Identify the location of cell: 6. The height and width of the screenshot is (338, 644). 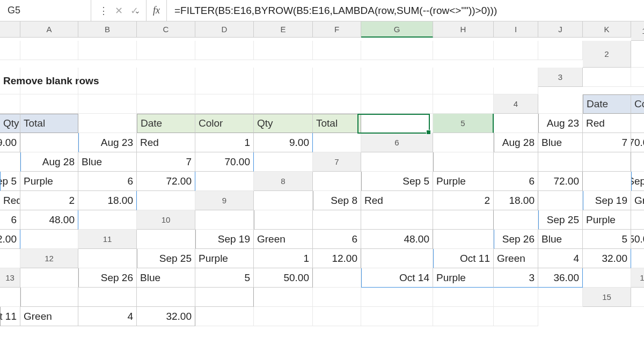
(10, 220).